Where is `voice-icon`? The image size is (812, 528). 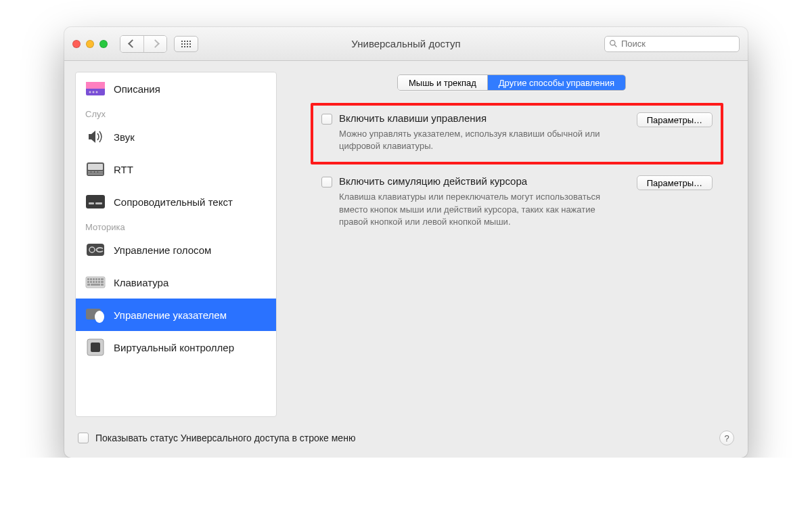
voice-icon is located at coordinates (95, 250).